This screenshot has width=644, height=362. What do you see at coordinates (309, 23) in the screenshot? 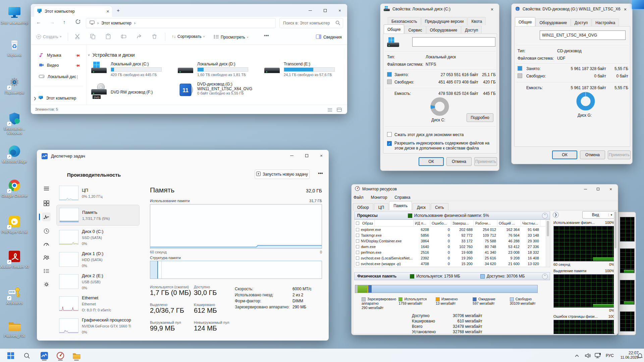
I see `search-input` at bounding box center [309, 23].